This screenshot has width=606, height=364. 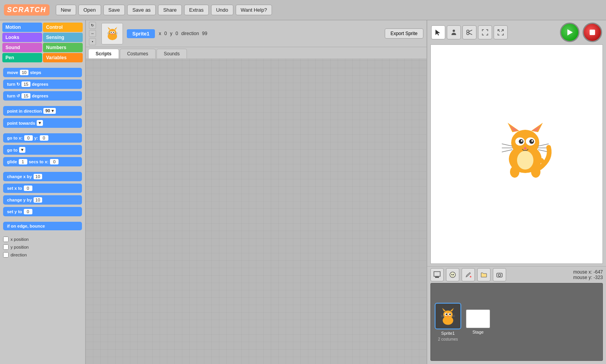 What do you see at coordinates (138, 54) in the screenshot?
I see `tab-costumes: Costumes` at bounding box center [138, 54].